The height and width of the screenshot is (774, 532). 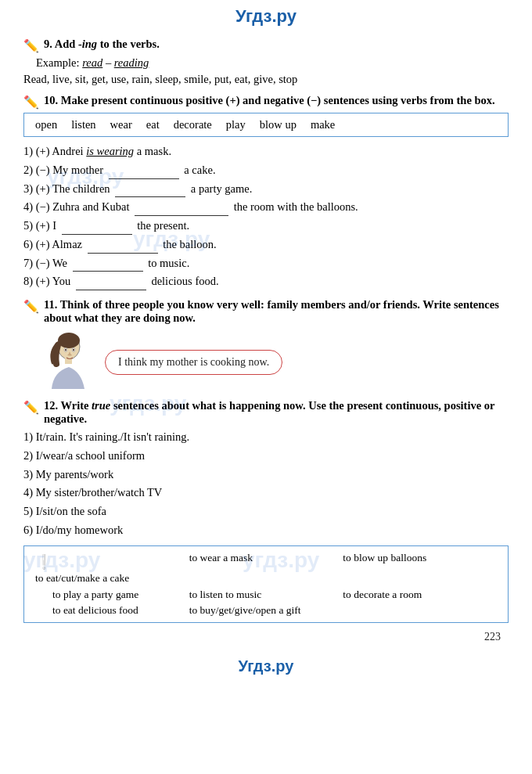 What do you see at coordinates (113, 562) in the screenshot?
I see `exclamation-icon: ❕` at bounding box center [113, 562].